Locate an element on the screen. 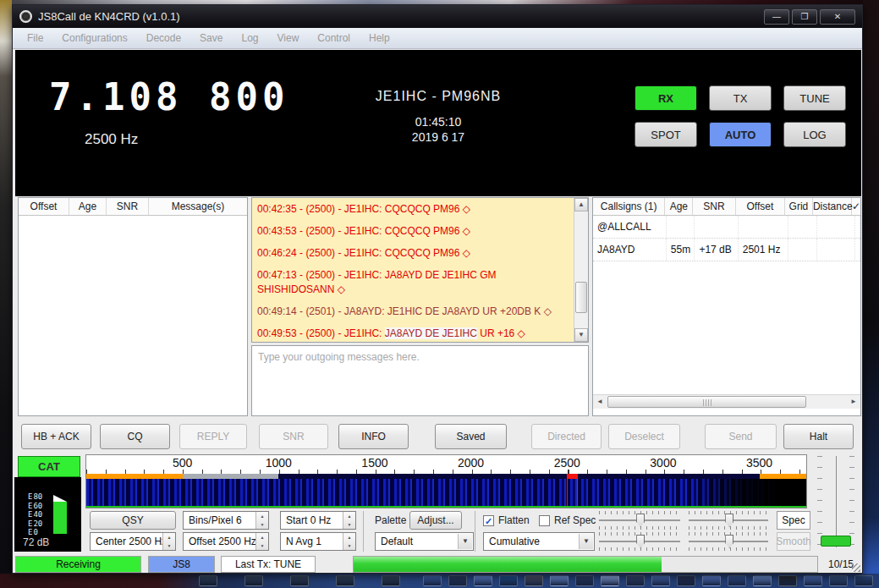  n-avg-spinner: N Avg 1 ▲▼ is located at coordinates (318, 541).